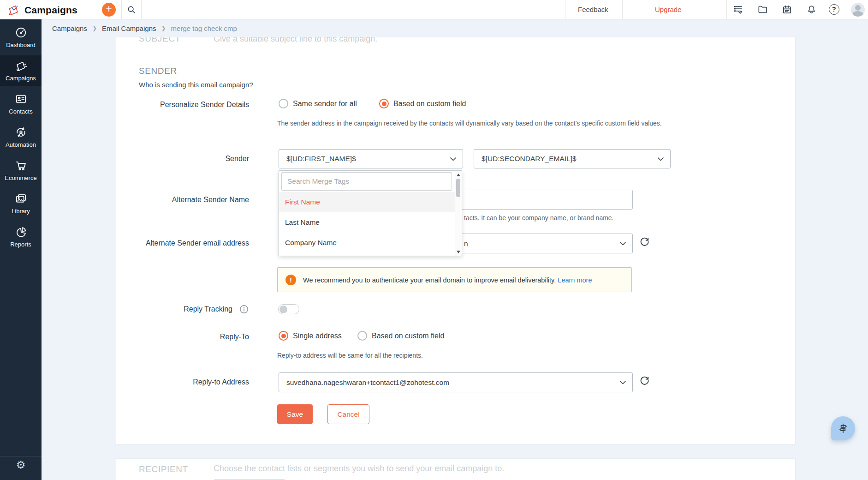 This screenshot has width=868, height=480. What do you see at coordinates (349, 414) in the screenshot?
I see `cancel-button: Cancel` at bounding box center [349, 414].